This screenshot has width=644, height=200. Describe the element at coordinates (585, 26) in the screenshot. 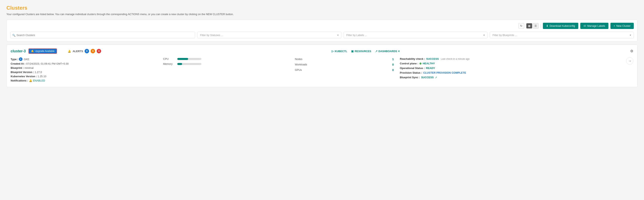

I see `tag-icon: 🏷` at that location.